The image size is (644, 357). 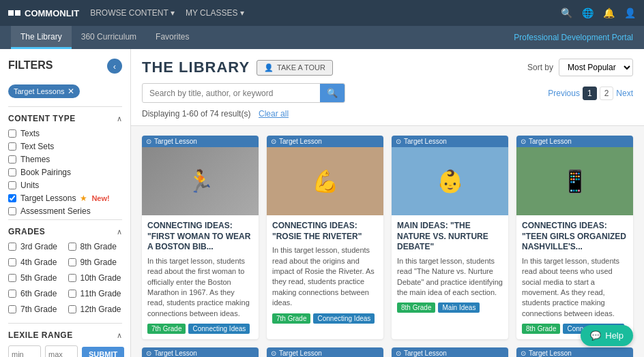 I want to click on user-icon: 👤, so click(x=630, y=13).